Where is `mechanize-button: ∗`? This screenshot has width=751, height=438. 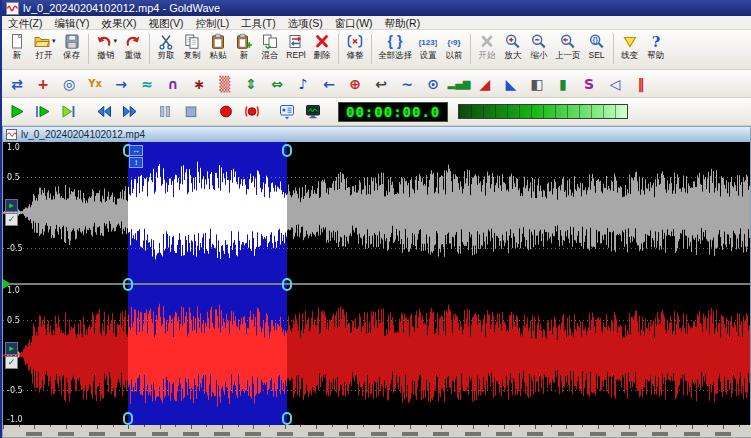
mechanize-button: ∗ is located at coordinates (199, 84).